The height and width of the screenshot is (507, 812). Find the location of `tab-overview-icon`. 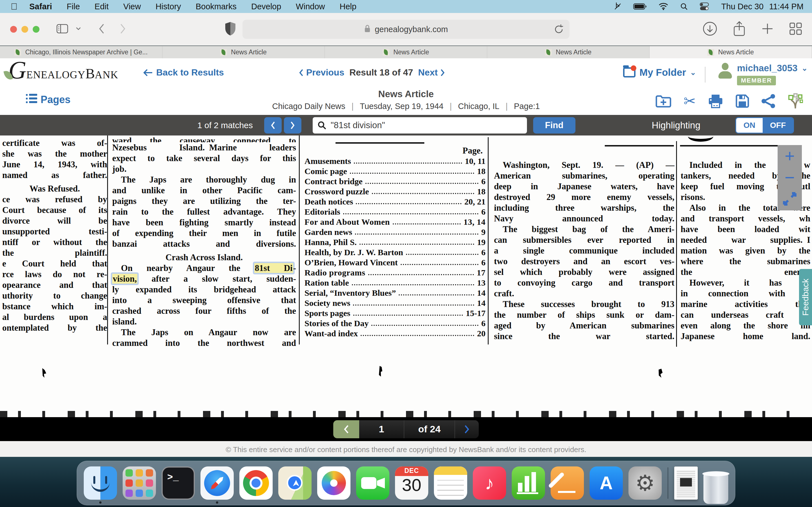

tab-overview-icon is located at coordinates (796, 30).